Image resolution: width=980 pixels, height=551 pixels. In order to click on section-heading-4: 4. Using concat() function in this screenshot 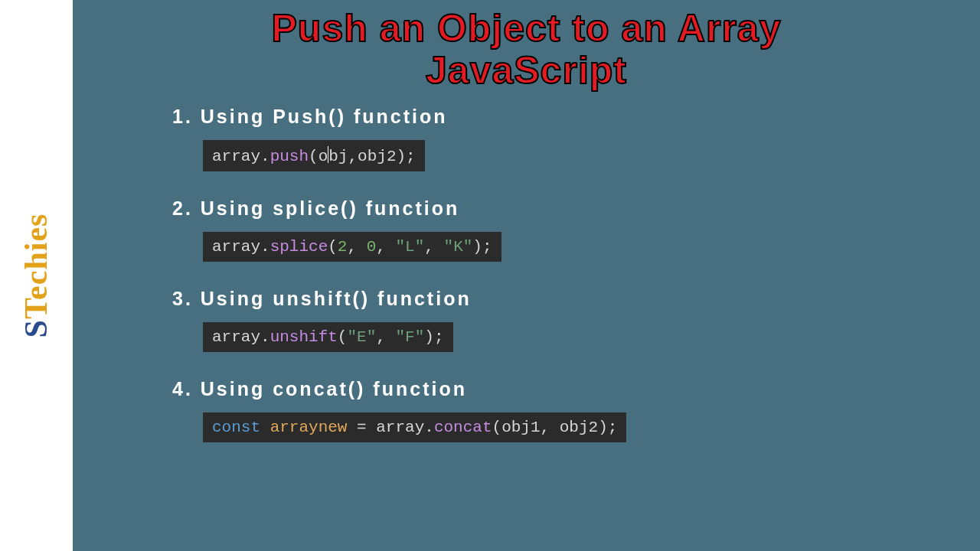, I will do `click(560, 389)`.